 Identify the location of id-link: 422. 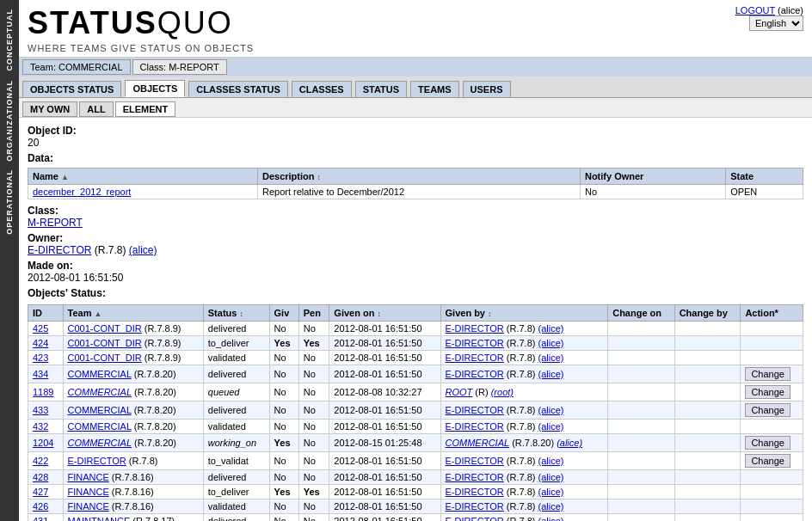
(40, 461).